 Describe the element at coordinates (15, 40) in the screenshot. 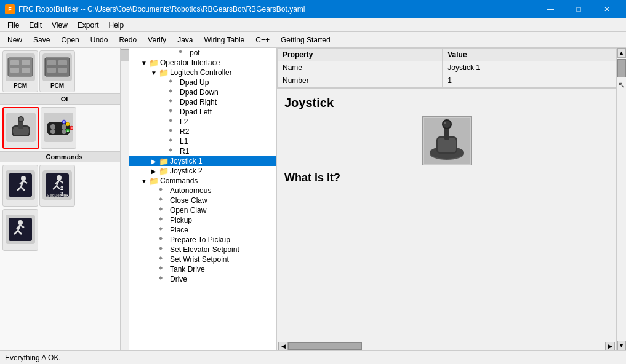

I see `toolbar-new: New` at that location.